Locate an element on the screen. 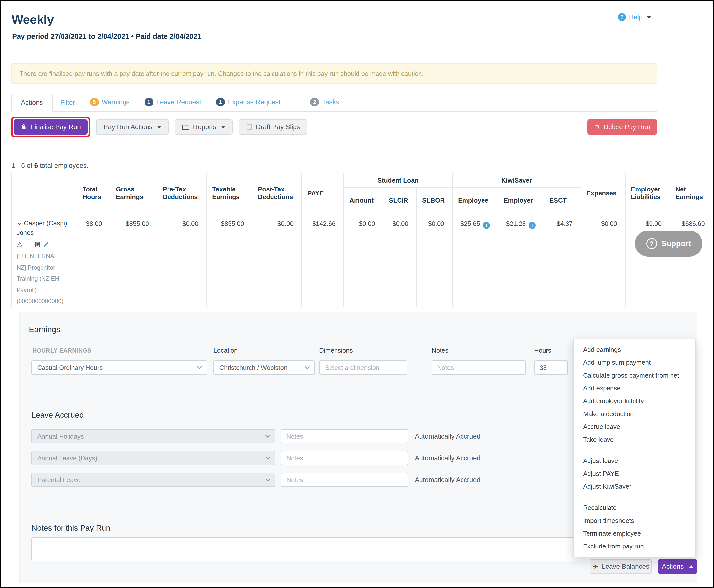  hours-label: Hours is located at coordinates (543, 350).